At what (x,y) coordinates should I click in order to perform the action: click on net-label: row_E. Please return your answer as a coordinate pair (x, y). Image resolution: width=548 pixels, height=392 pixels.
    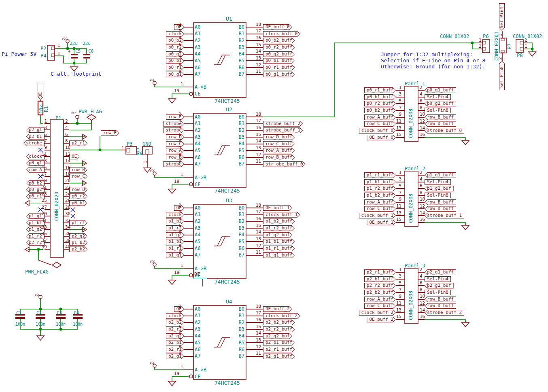
    Looking at the image, I should click on (175, 117).